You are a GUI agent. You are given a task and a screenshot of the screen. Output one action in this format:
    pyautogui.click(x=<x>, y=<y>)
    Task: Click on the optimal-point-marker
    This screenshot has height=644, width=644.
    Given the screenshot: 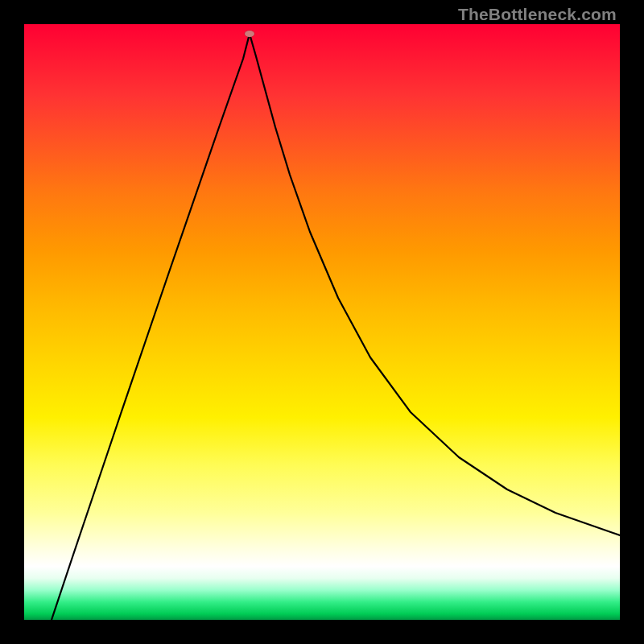 What is the action you would take?
    pyautogui.click(x=250, y=34)
    